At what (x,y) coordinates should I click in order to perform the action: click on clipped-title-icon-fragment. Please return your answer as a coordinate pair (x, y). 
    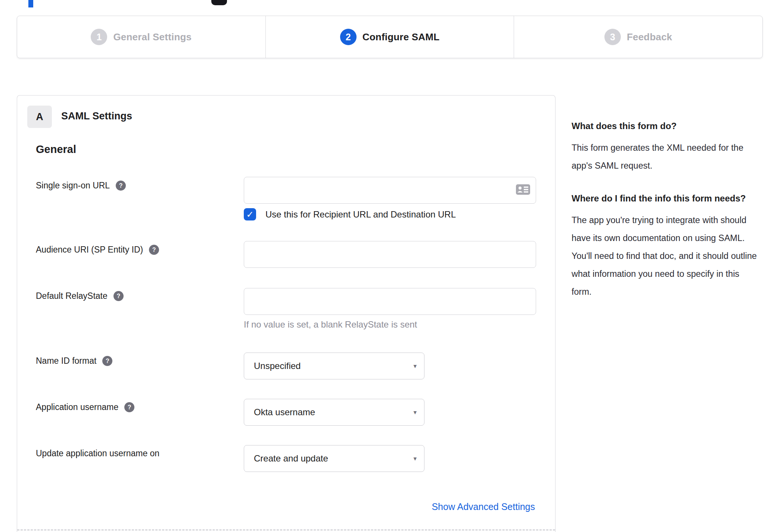
    Looking at the image, I should click on (219, 3).